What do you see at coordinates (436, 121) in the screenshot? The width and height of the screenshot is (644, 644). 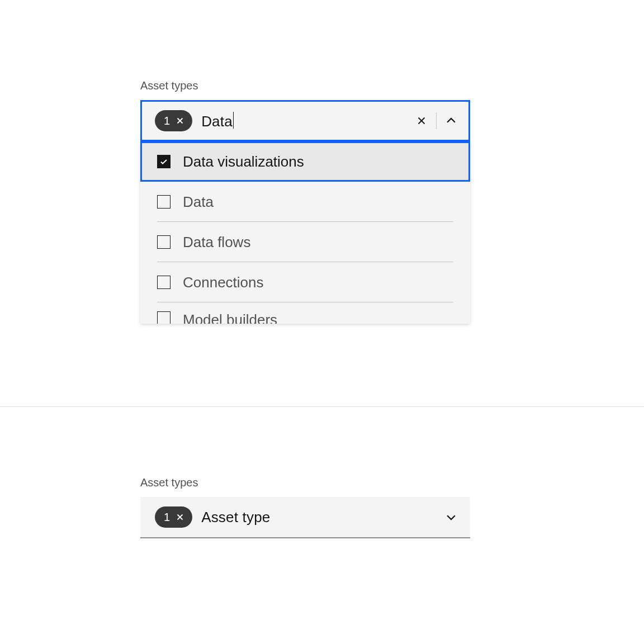 I see `control-divider` at bounding box center [436, 121].